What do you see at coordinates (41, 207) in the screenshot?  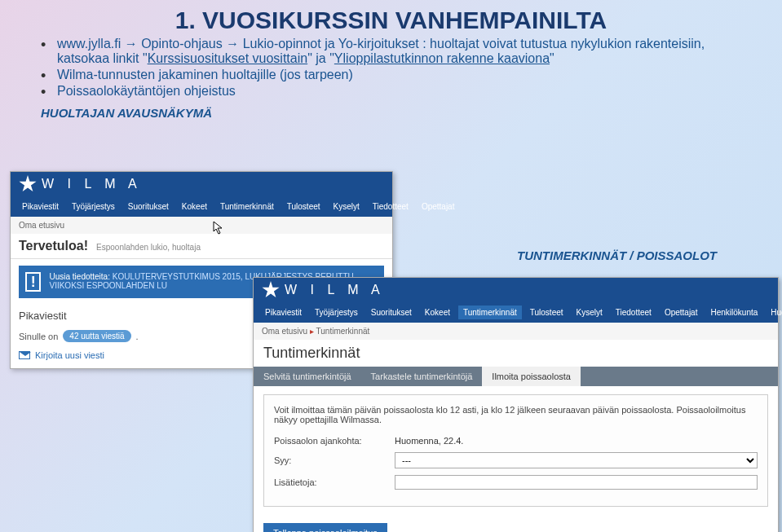 I see `nav-pikaviestit: Pikaviestit` at bounding box center [41, 207].